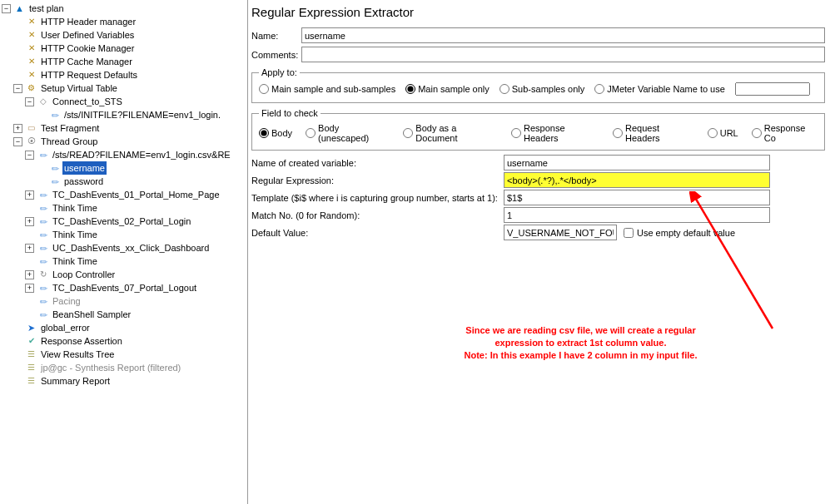 The image size is (830, 504). Describe the element at coordinates (654, 133) in the screenshot. I see `radio-req-headers: Request Headers` at that location.